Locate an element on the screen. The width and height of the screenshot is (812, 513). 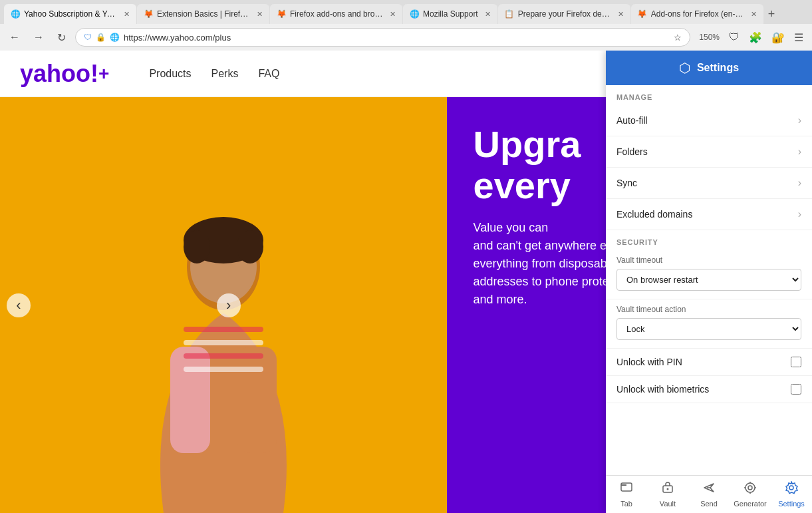
unlock-biometrics-checkbox is located at coordinates (796, 389).